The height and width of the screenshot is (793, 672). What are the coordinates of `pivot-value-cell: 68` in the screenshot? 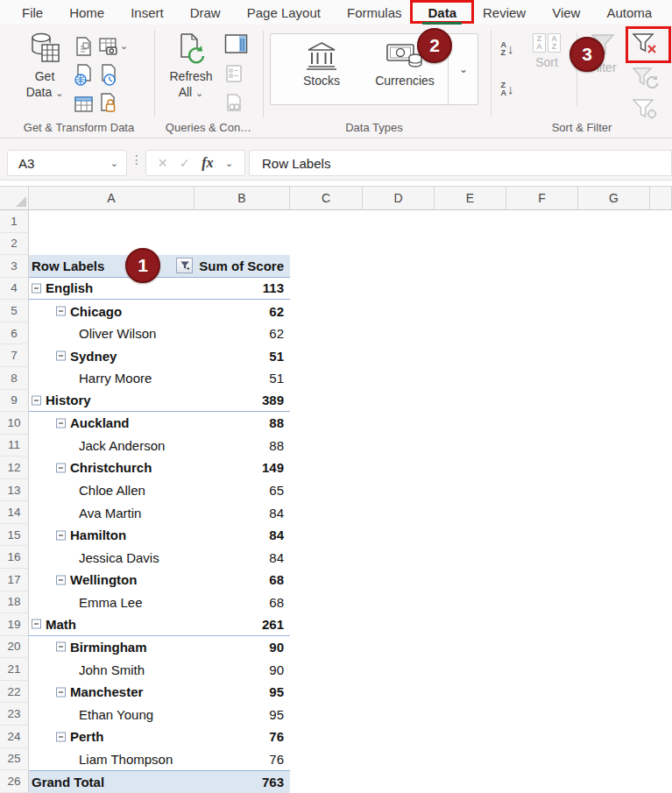 It's located at (242, 580).